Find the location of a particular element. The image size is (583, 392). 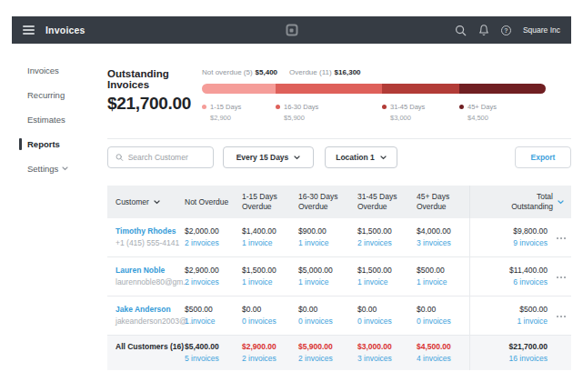

column-header: 1-15 Days Overdue is located at coordinates (270, 202).